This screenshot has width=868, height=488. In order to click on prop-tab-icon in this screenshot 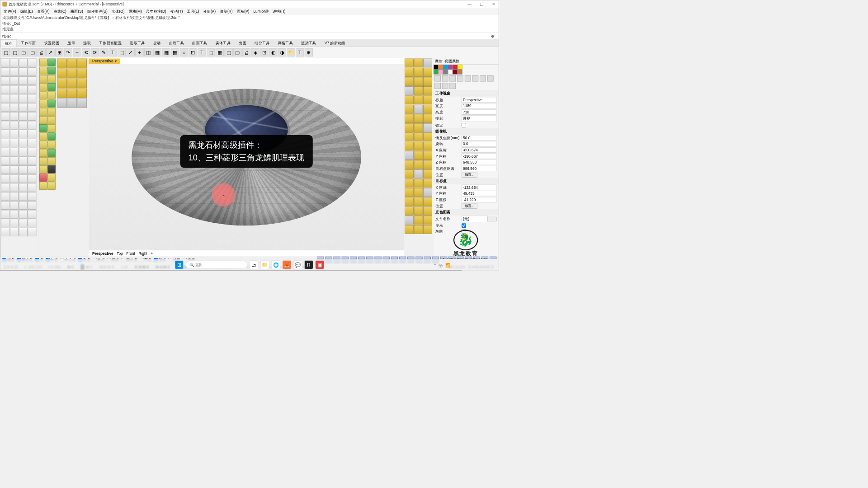, I will do `click(460, 79)`.